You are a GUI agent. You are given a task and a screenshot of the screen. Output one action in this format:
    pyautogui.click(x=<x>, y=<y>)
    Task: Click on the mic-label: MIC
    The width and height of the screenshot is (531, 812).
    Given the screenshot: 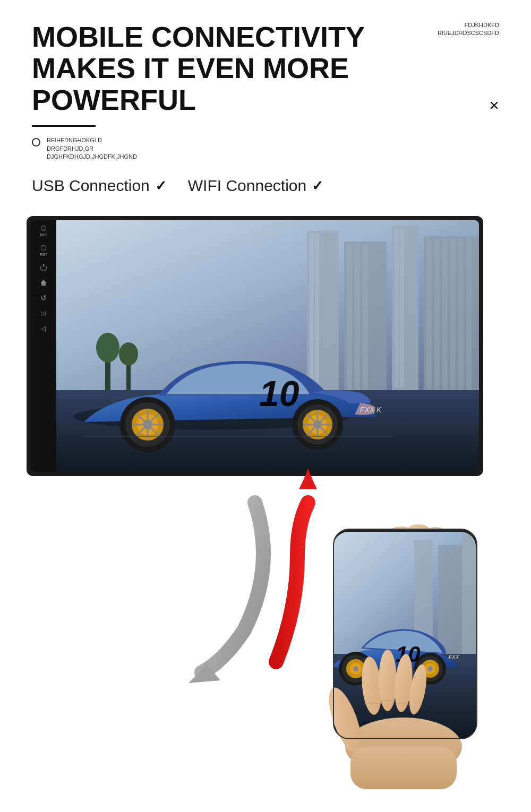 What is the action you would take?
    pyautogui.click(x=44, y=235)
    